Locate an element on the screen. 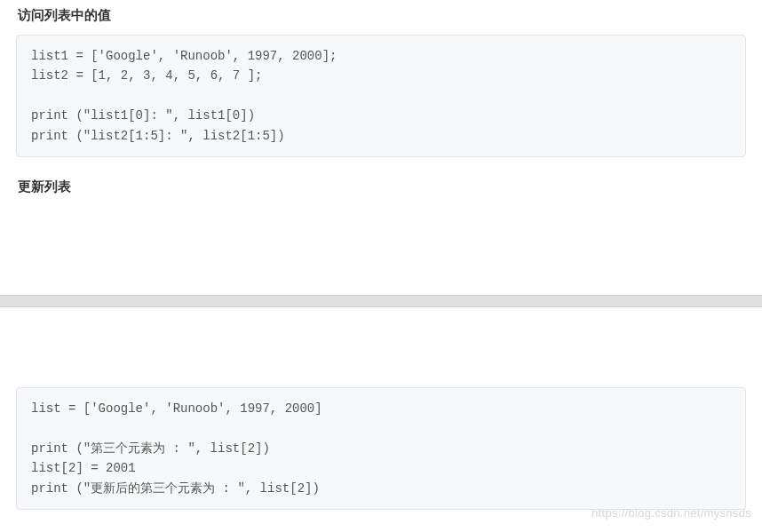  heading-access-values: 访问列表中的值 is located at coordinates (381, 18).